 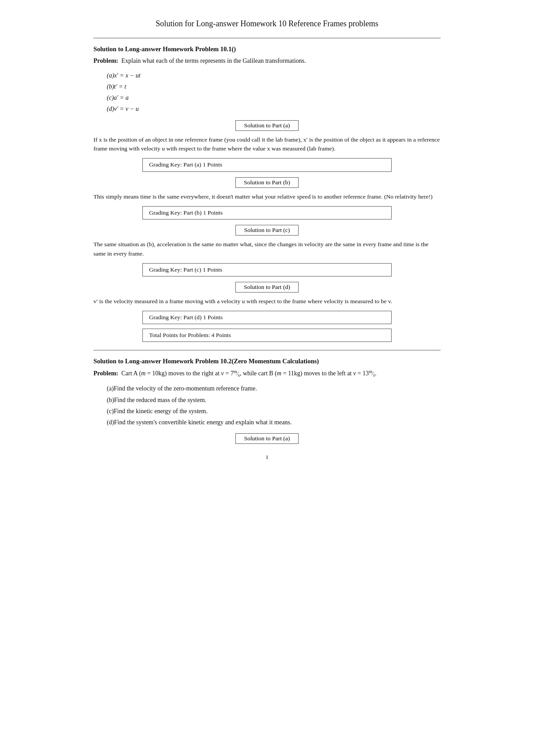 What do you see at coordinates (274, 93) in the screenshot?
I see `equations-block: (a)x′ = x − ut (b)t′ = t (c)a′ = a (d)v′…` at bounding box center [274, 93].